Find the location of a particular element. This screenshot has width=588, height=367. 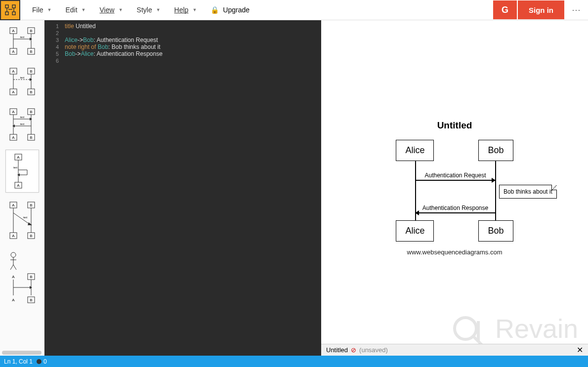

unsaved-label: (unsaved) is located at coordinates (374, 350).